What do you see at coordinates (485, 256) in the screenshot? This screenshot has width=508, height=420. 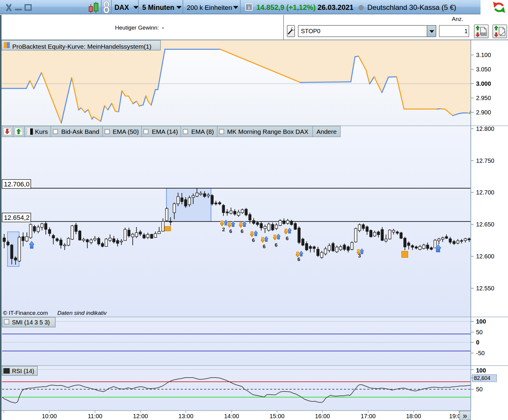 I see `svg-text: 12.600` at bounding box center [485, 256].